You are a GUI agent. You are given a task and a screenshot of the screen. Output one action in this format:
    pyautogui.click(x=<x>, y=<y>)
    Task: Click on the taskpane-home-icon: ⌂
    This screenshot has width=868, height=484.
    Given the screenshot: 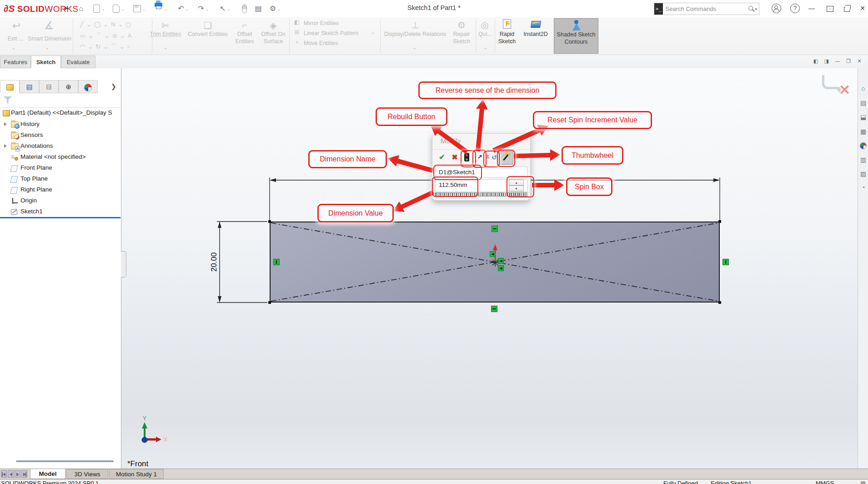 What is the action you would take?
    pyautogui.click(x=863, y=88)
    